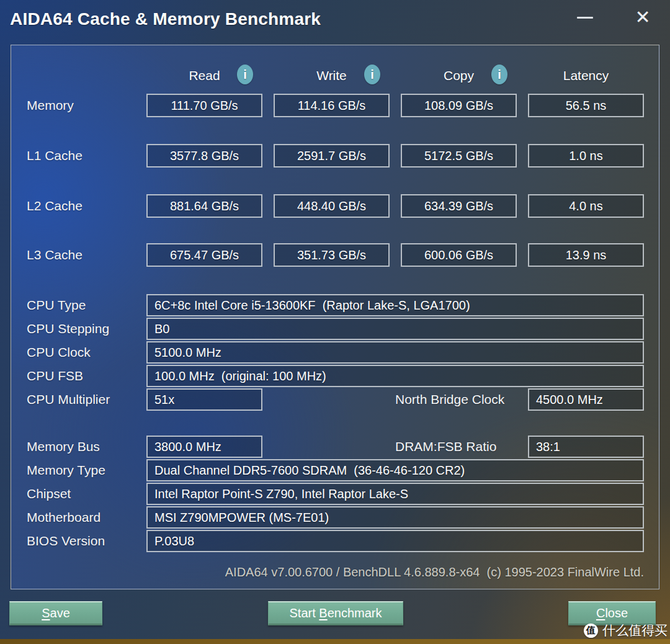 The height and width of the screenshot is (644, 670). I want to click on minimize-icon, so click(585, 17).